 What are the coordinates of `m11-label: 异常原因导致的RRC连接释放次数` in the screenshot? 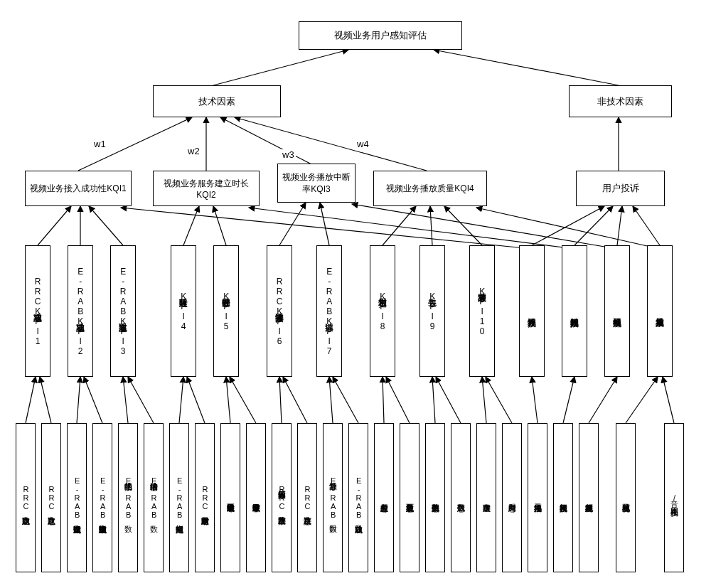 It's located at (282, 498).